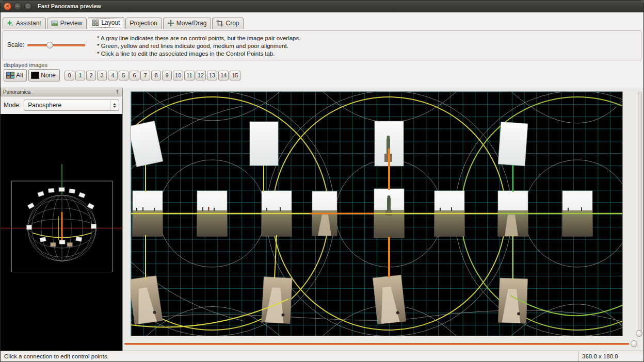  I want to click on window-title: Fast Panorama preview, so click(69, 6).